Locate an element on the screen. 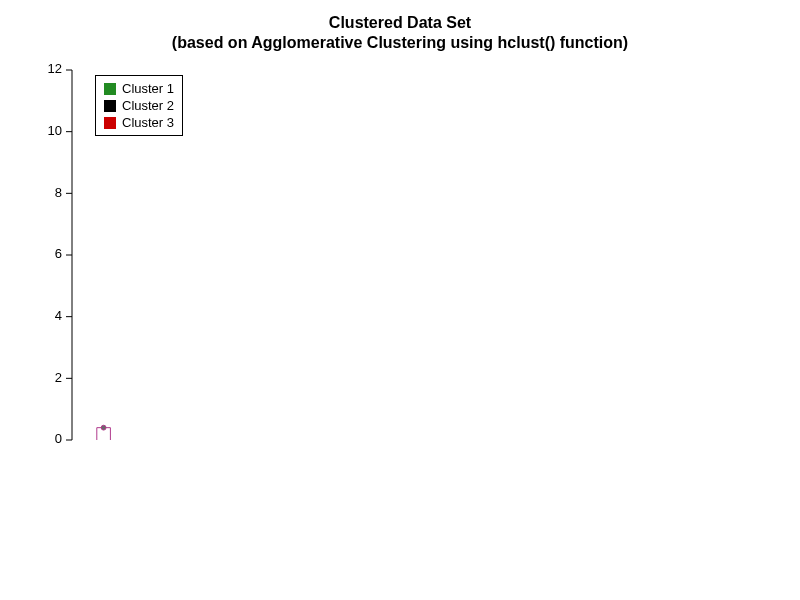 This screenshot has height=600, width=800. y-tick-label: 6 is located at coordinates (58, 254).